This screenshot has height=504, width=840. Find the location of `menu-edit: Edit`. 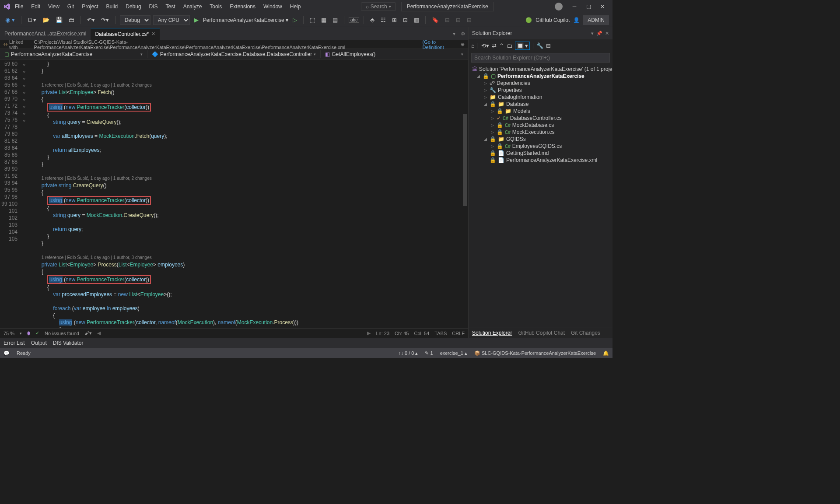

menu-edit: Edit is located at coordinates (36, 7).